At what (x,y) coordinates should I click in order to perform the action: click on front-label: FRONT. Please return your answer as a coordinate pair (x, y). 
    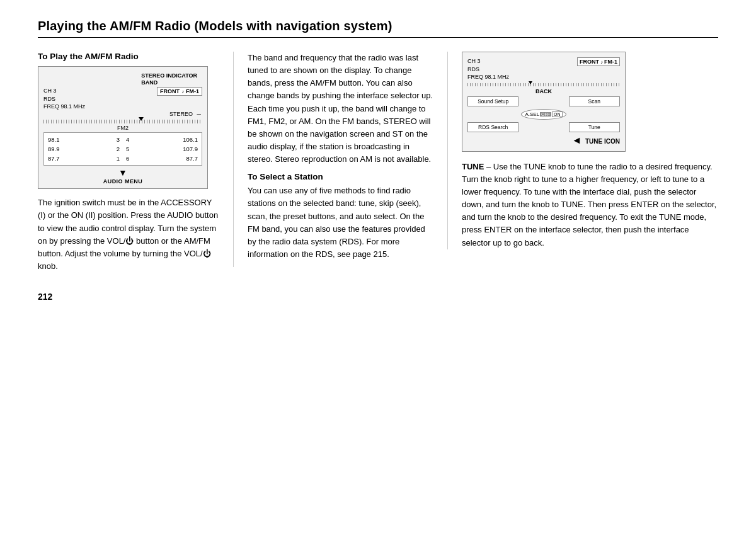
    Looking at the image, I should click on (170, 91).